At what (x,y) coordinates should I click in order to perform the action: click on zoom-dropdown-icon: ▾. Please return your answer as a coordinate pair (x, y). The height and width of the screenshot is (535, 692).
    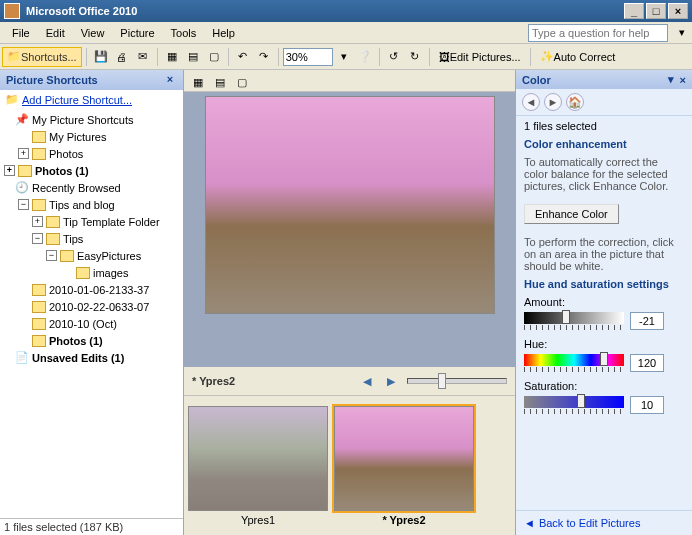
    Looking at the image, I should click on (344, 57).